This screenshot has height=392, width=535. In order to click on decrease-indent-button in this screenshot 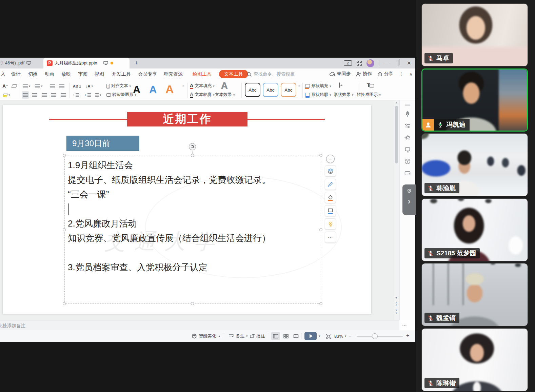, I will do `click(52, 86)`.